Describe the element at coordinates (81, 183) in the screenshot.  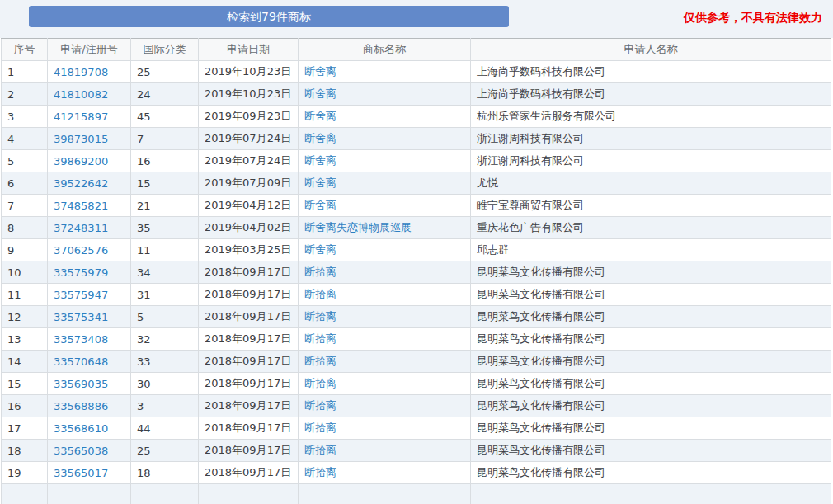
I see `application-no-link: 39522642` at that location.